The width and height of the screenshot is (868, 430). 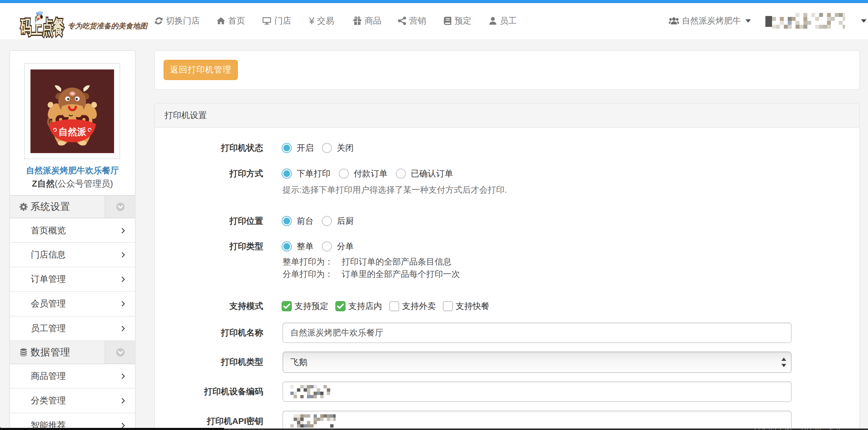 What do you see at coordinates (73, 132) in the screenshot?
I see `svg-text: 自然派` at bounding box center [73, 132].